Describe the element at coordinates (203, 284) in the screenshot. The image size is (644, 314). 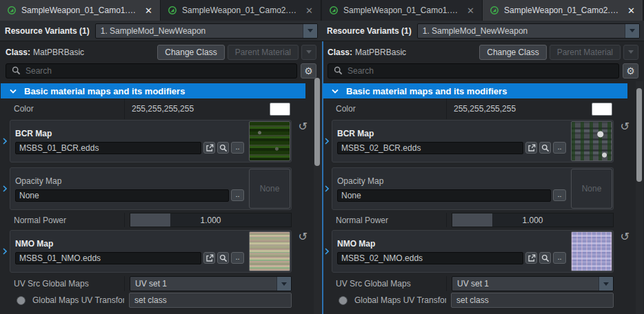
I see `uv-set-value: UV set 1` at that location.